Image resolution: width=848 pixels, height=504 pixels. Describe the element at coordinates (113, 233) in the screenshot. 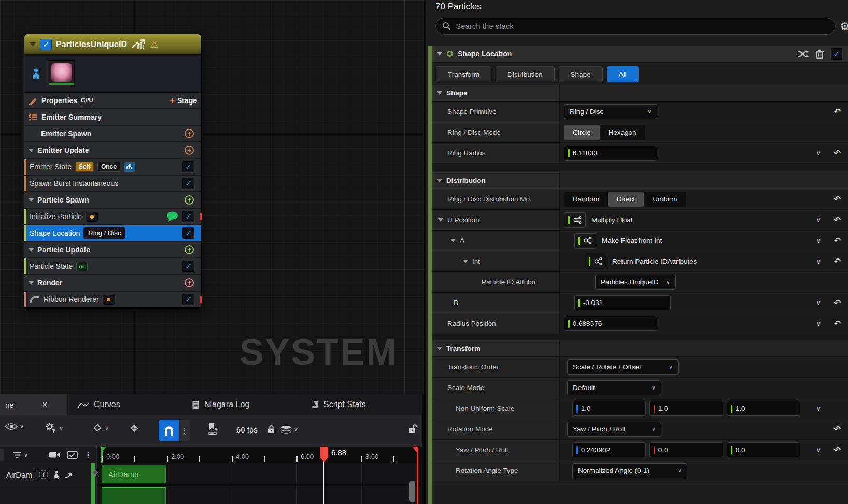

I see `stack-row-shape-location: Shape Location Ring / Disc ✓` at that location.